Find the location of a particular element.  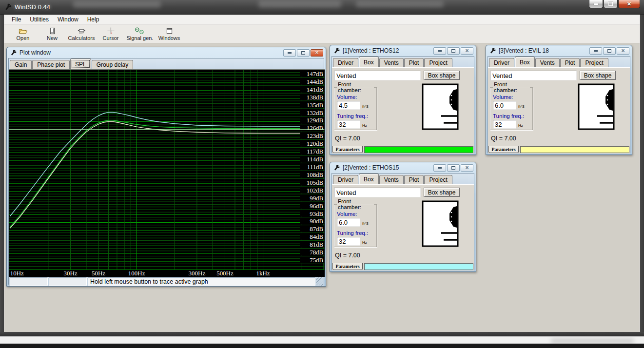

project-window: [2]Vented : ETHOS15 ✕ Driver Box Vents P… is located at coordinates (403, 217).